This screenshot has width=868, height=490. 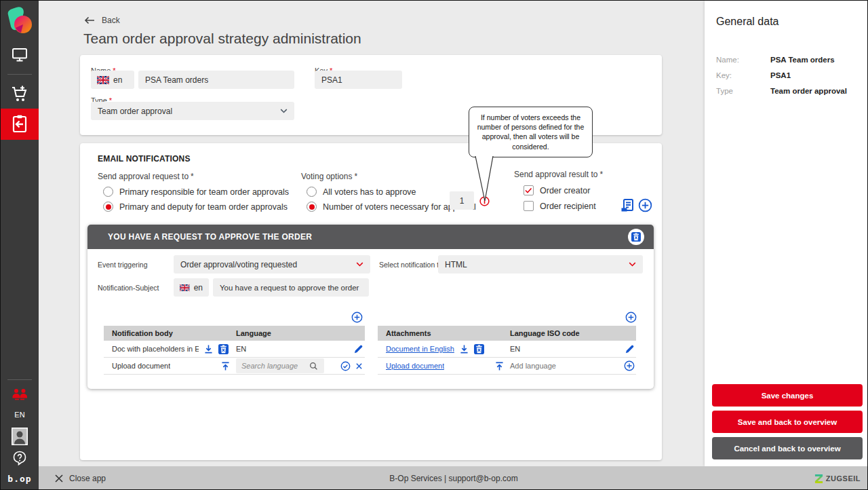 I want to click on add-language-label: Add language, so click(x=533, y=366).